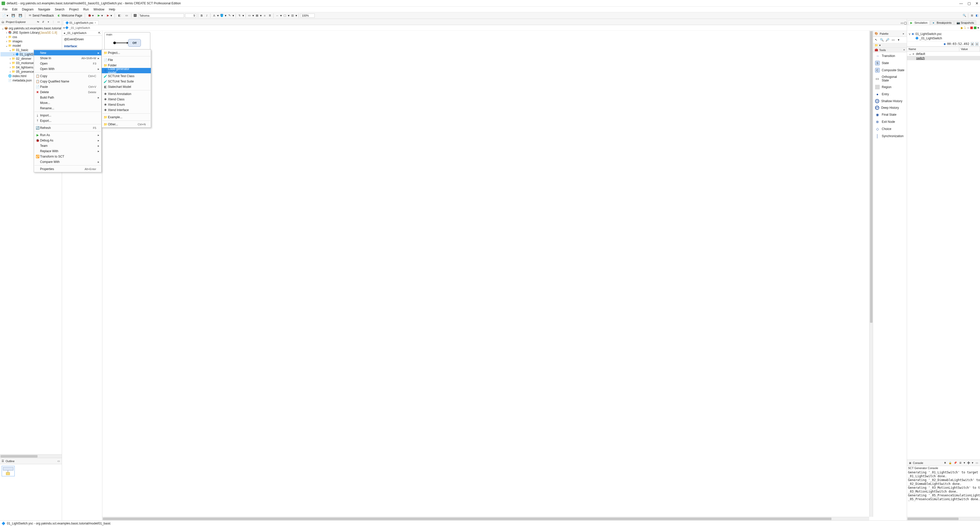 This screenshot has width=980, height=526. What do you see at coordinates (887, 40) in the screenshot?
I see `zoom-out-tool: 🔎` at bounding box center [887, 40].